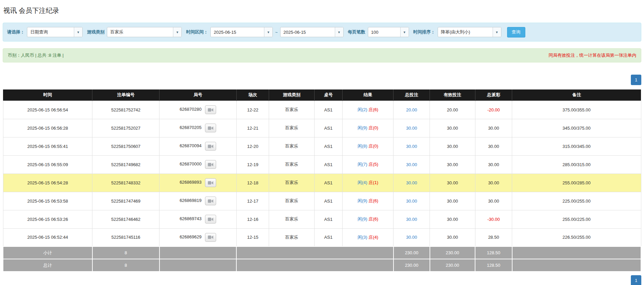 This screenshot has height=285, width=644. Describe the element at coordinates (368, 95) in the screenshot. I see `col-result: 结果` at that location.